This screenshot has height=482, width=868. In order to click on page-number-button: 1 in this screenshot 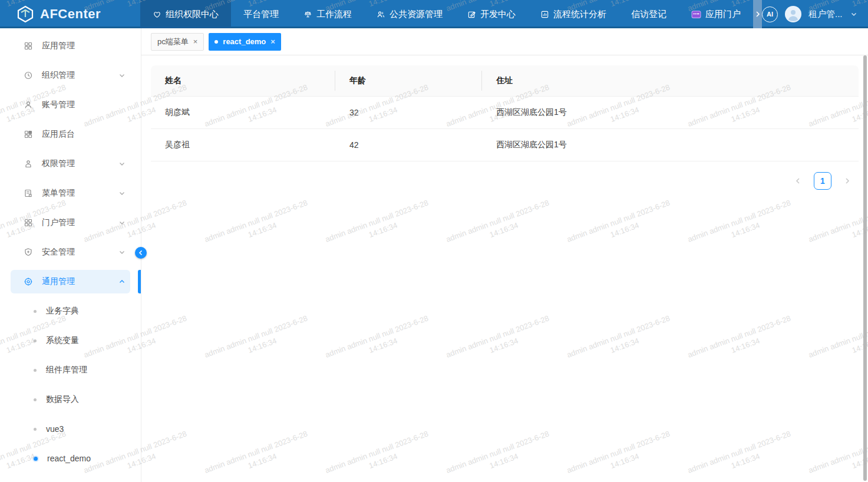, I will do `click(823, 181)`.